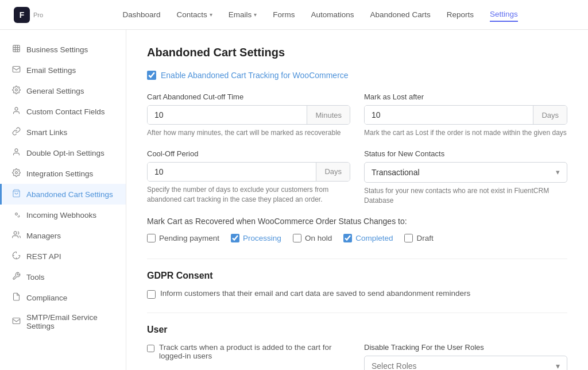  Describe the element at coordinates (152, 238) in the screenshot. I see `status-pending-checkbox` at that location.